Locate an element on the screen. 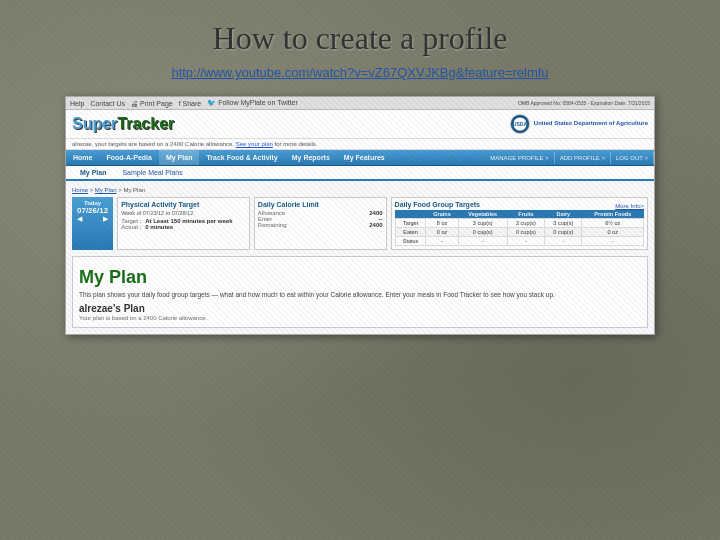  calorie-remaining-row: Remaining 2400 is located at coordinates (320, 225).